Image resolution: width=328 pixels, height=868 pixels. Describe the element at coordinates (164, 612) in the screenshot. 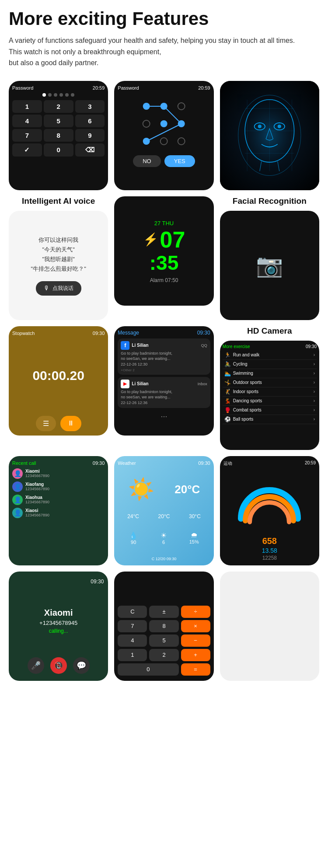

I see `calc-btn-pm: ±` at that location.